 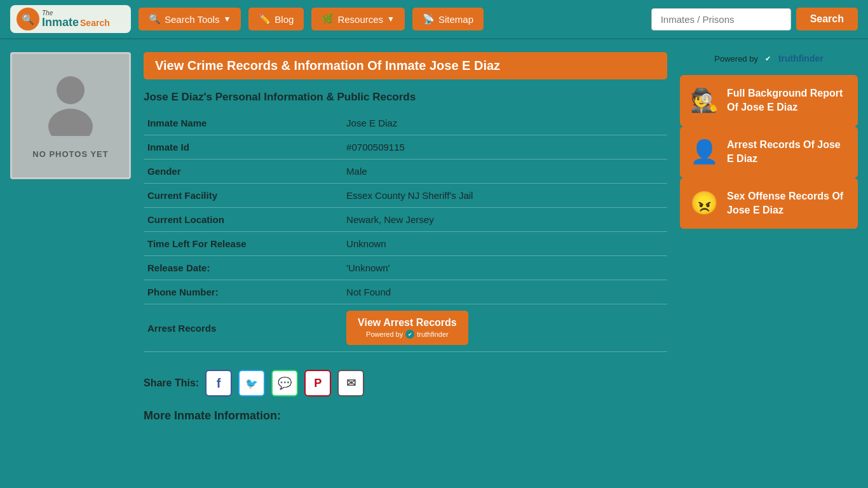 What do you see at coordinates (360, 19) in the screenshot?
I see `resources-label: Resources` at bounding box center [360, 19].